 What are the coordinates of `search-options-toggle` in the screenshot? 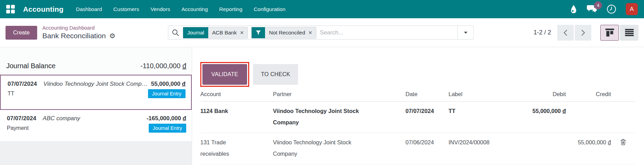 It's located at (465, 32).